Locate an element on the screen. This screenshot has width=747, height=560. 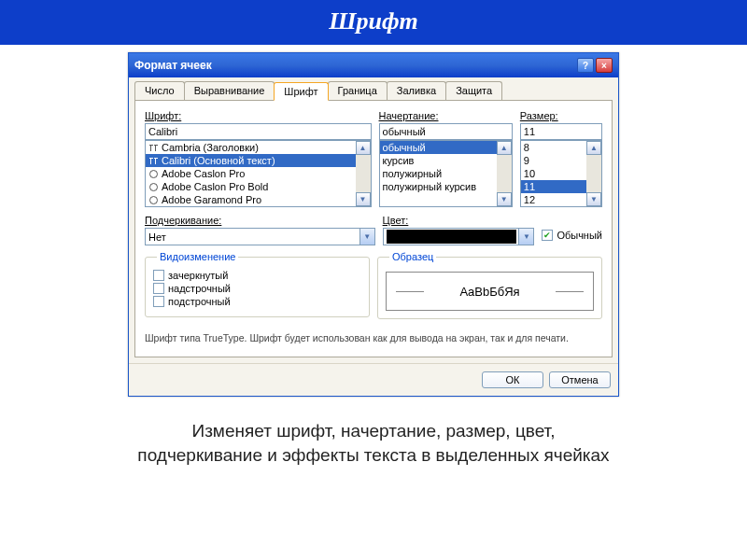
underline-value: Нет is located at coordinates (157, 237).